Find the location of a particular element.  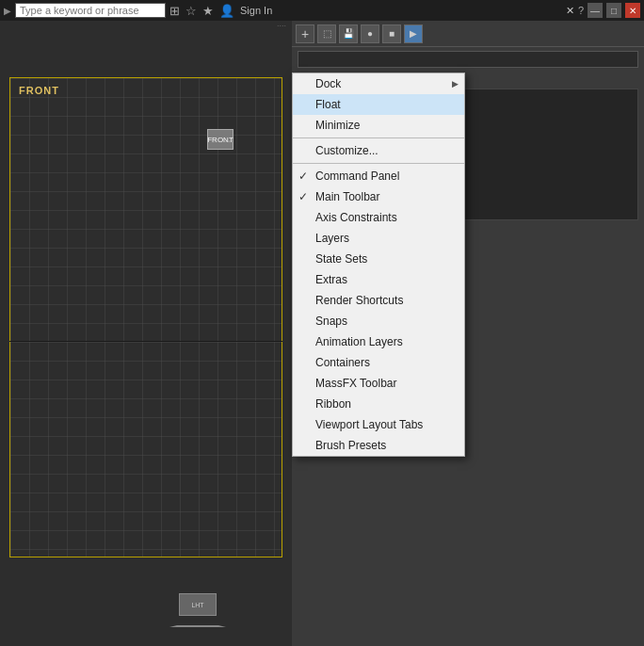

menu-item-label: Snaps is located at coordinates (331, 321).